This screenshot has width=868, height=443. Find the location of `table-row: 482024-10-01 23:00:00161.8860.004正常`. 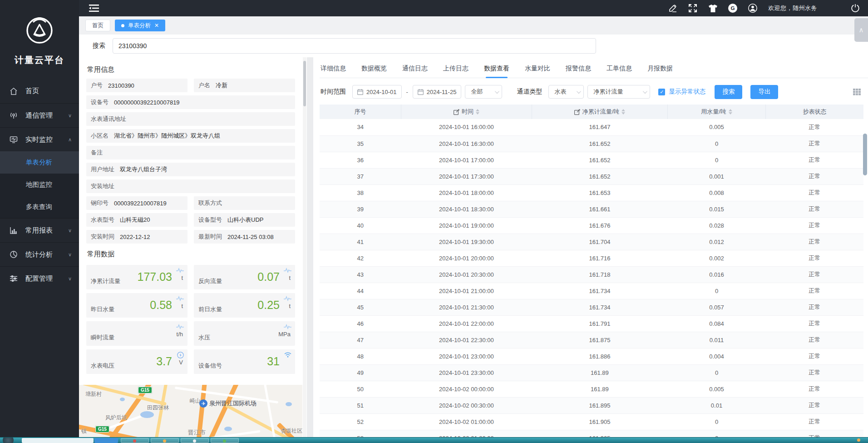

table-row: 482024-10-01 23:00:00161.8860.004正常 is located at coordinates (592, 356).